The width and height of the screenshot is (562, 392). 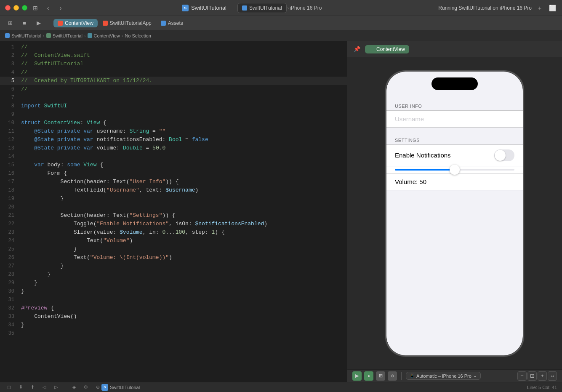 I want to click on username-row, so click(x=455, y=119).